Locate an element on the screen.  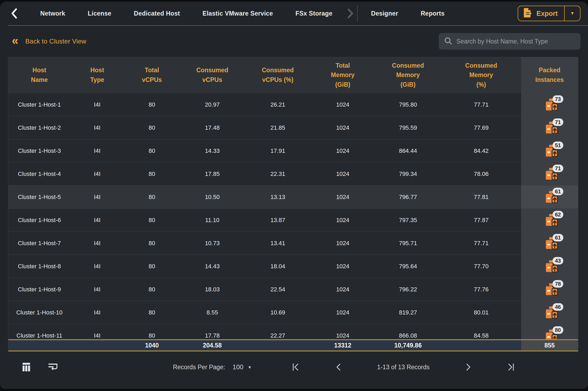
wrap-rows-icon is located at coordinates (53, 367).